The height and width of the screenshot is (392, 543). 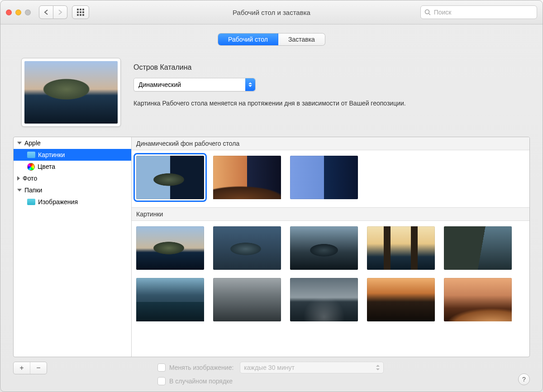 I want to click on change-picture-label: Менять изображение:, so click(x=201, y=368).